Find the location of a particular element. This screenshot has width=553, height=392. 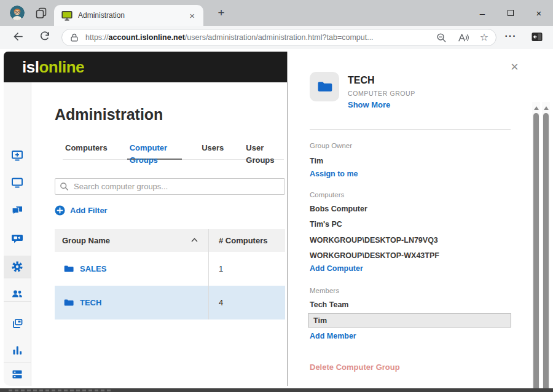

column-header-group-name: Group Name is located at coordinates (131, 241).